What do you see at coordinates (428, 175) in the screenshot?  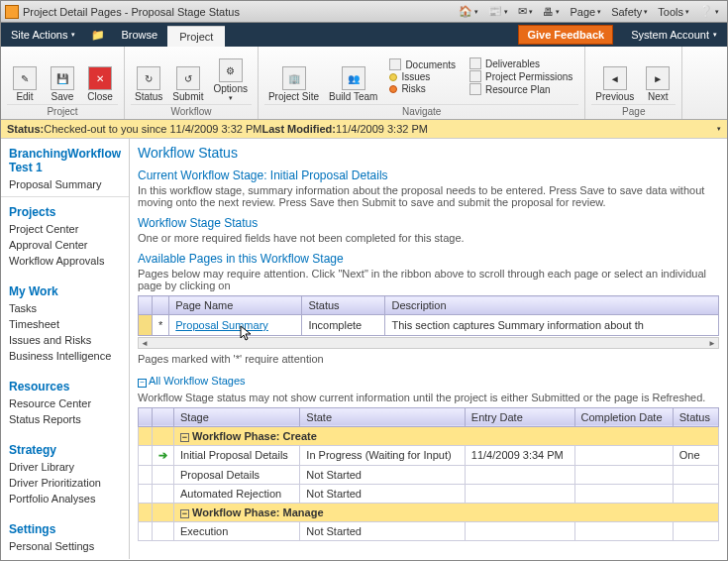 I see `current-stage-heading: Current Workflow Stage: Initial Proposal…` at bounding box center [428, 175].